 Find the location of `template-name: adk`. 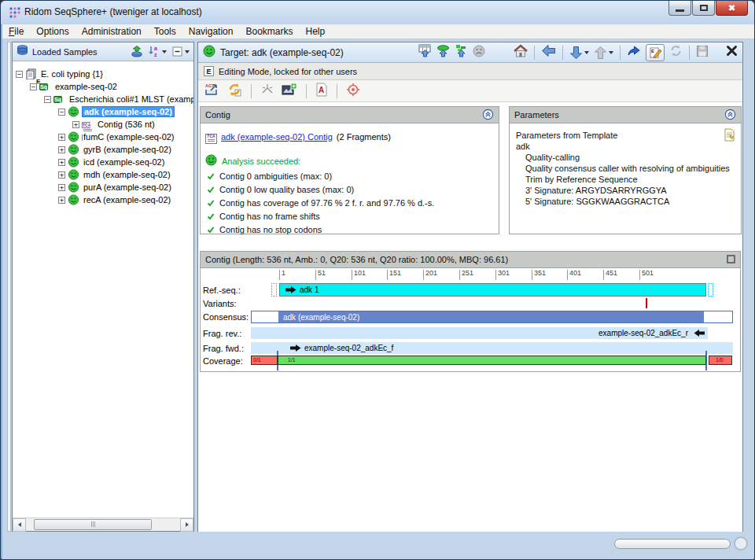

template-name: adk is located at coordinates (625, 146).